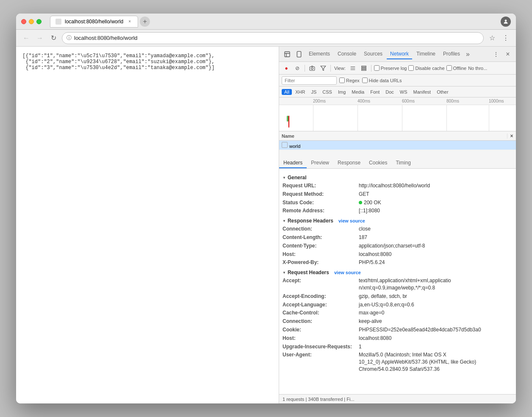  What do you see at coordinates (420, 330) in the screenshot?
I see `req-cookie-value: PHPSESSID=252e0ea85ead42d8e4dcab757d5db3…` at bounding box center [420, 330].